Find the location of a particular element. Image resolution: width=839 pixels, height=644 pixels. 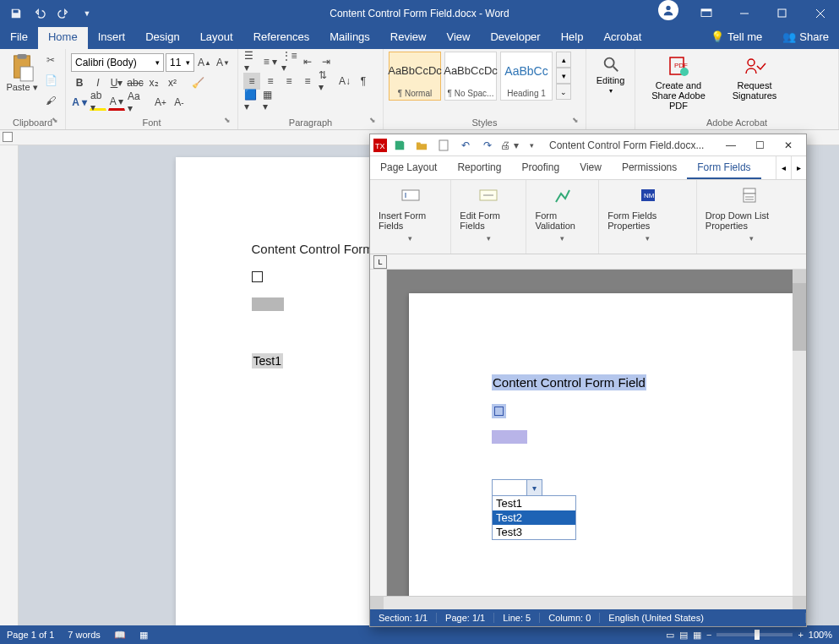

font-color-icon: A ▾ is located at coordinates (117, 102).